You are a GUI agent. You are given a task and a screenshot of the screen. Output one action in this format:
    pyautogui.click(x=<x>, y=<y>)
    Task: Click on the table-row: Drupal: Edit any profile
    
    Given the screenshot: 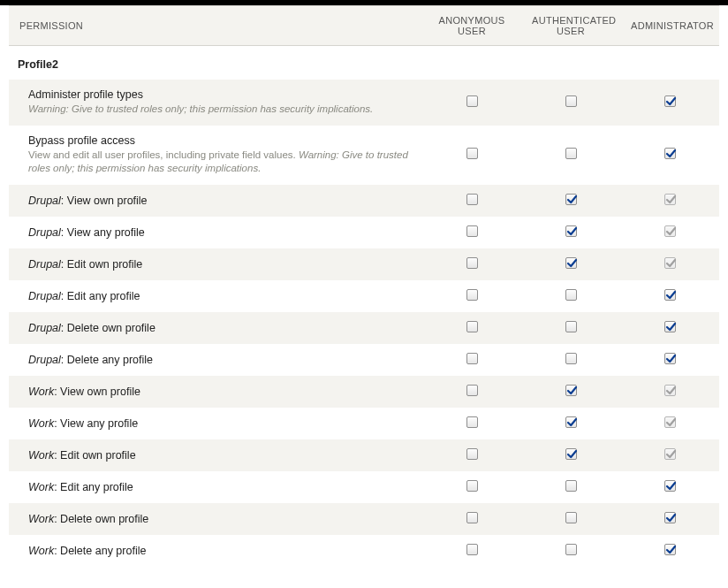 What is the action you would take?
    pyautogui.click(x=364, y=296)
    